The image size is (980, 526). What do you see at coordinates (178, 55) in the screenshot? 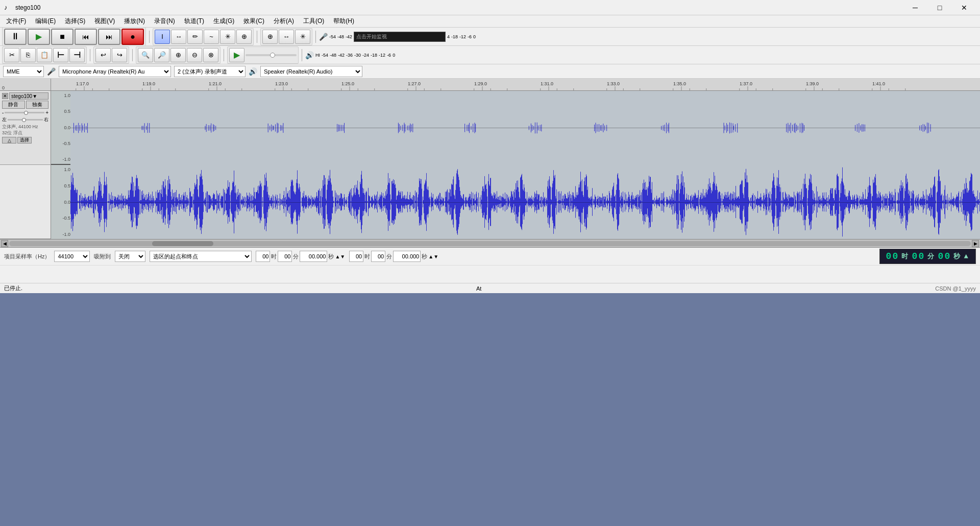
I see `zoom-norm-button: ⊕` at bounding box center [178, 55].